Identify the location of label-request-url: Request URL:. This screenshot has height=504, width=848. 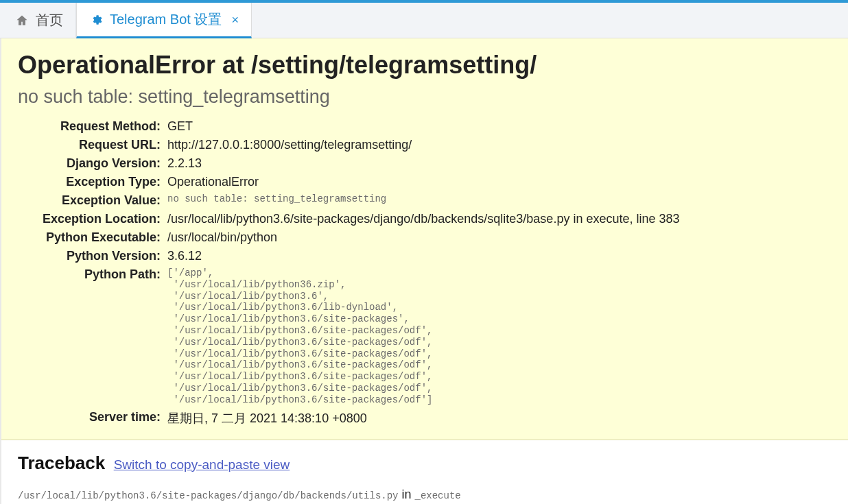
(105, 145).